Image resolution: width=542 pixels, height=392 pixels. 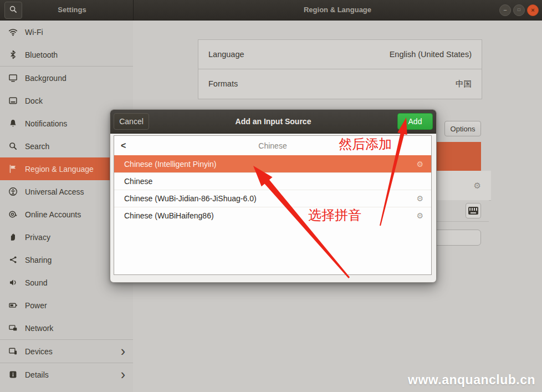 What do you see at coordinates (38, 237) in the screenshot?
I see `sidebar-item-label: Privacy` at bounding box center [38, 237].